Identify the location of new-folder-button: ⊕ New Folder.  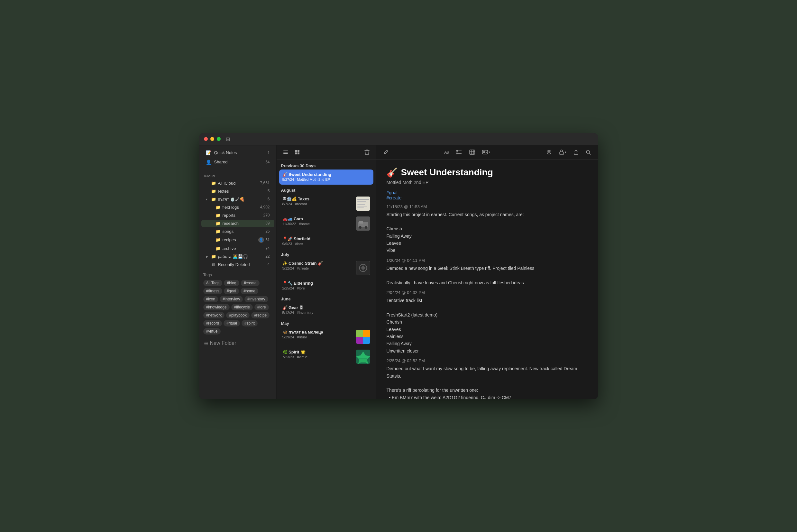
(238, 343).